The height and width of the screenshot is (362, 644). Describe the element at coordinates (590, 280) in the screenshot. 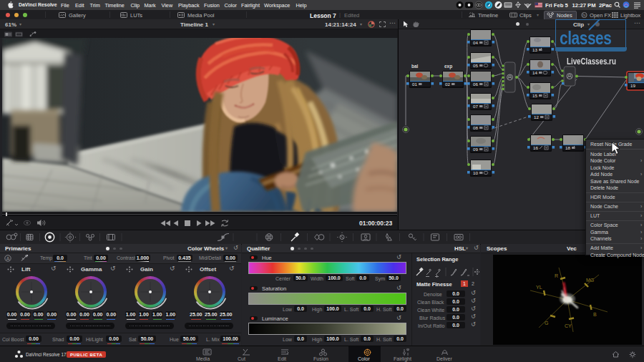

I see `svg-text: MG` at that location.